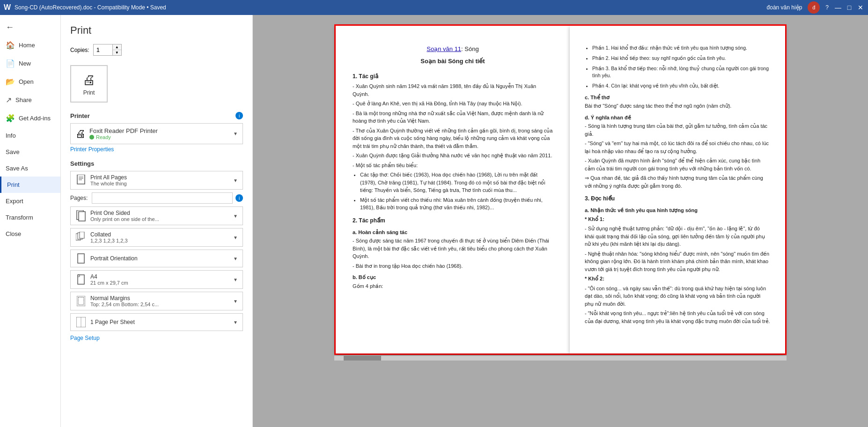  Describe the element at coordinates (30, 221) in the screenshot. I see `sidebar: ← 🏠 Home 📄 New 📂 Open ↗ Share 🧩 Get Add-…` at that location.